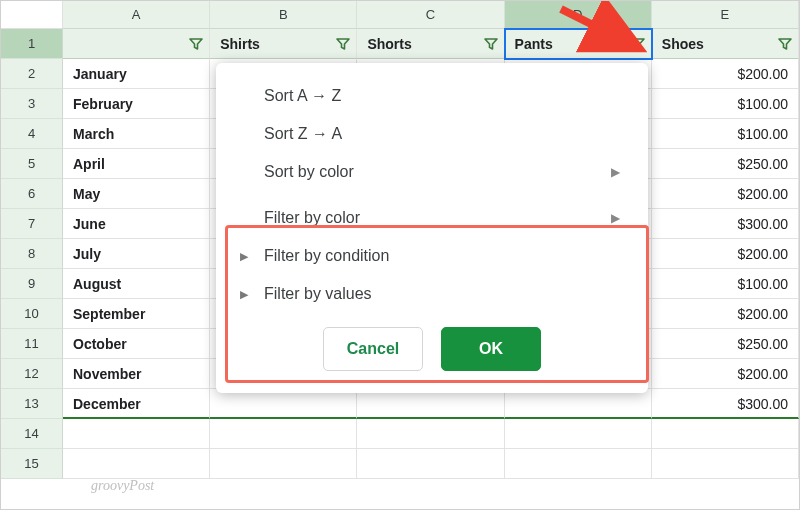 The width and height of the screenshot is (800, 510). I want to click on row-header: 6, so click(32, 194).